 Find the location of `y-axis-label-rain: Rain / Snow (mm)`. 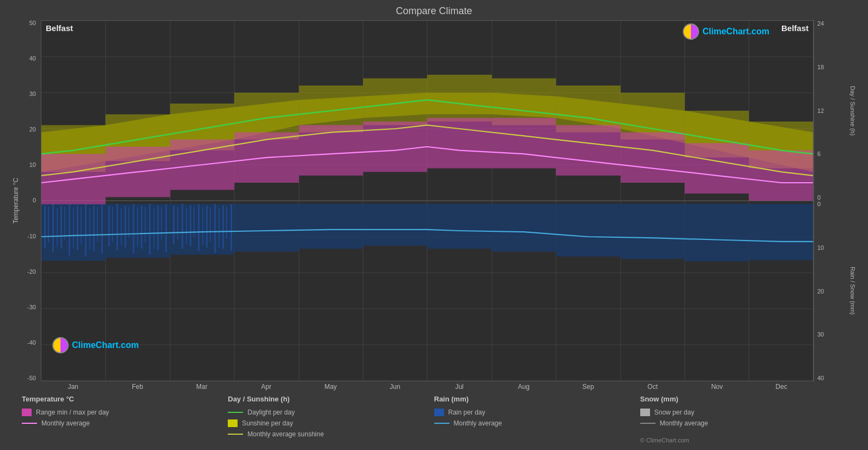

y-axis-label-rain: Rain / Snow (mm) is located at coordinates (853, 291).